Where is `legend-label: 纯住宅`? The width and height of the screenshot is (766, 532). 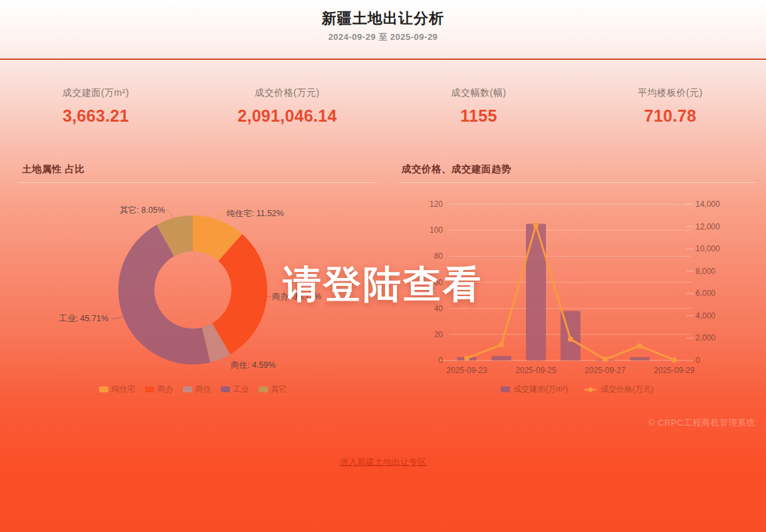
legend-label: 纯住宅 is located at coordinates (124, 390).